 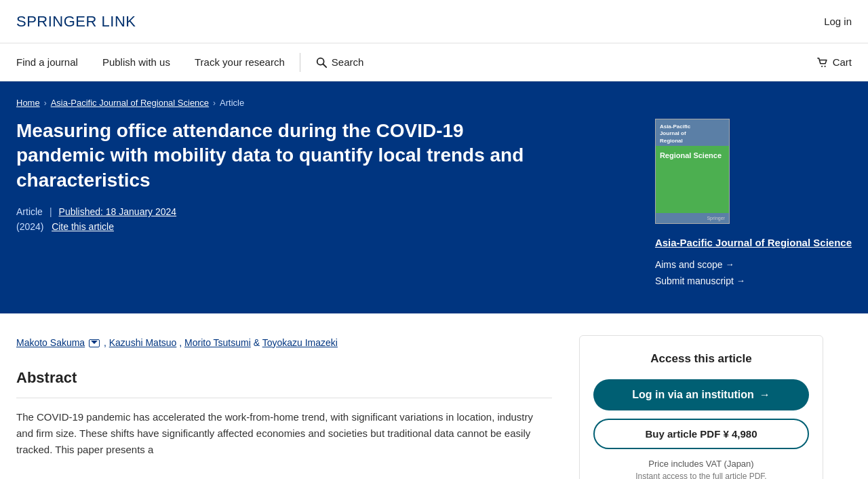 What do you see at coordinates (834, 62) in the screenshot?
I see `cart-button: Cart` at bounding box center [834, 62].